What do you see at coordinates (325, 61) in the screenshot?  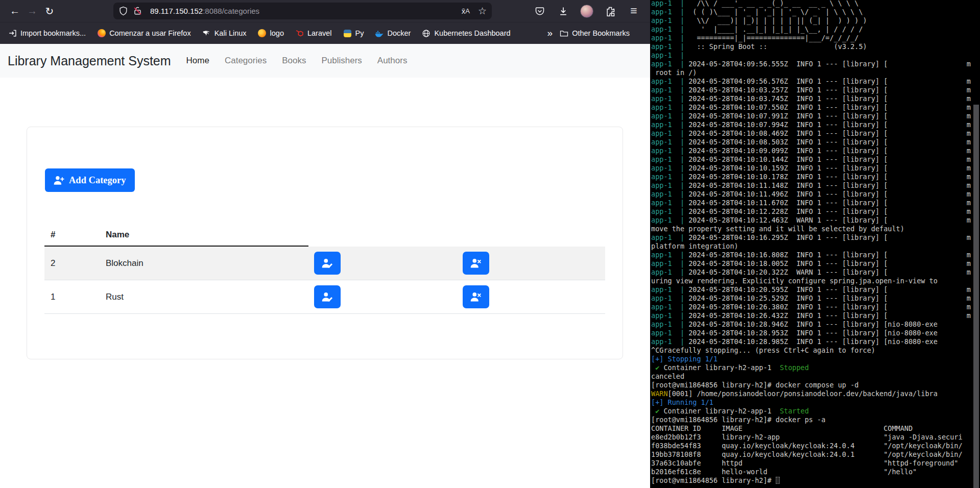 I see `site-navbar: Library Management System HomeCategories…` at bounding box center [325, 61].